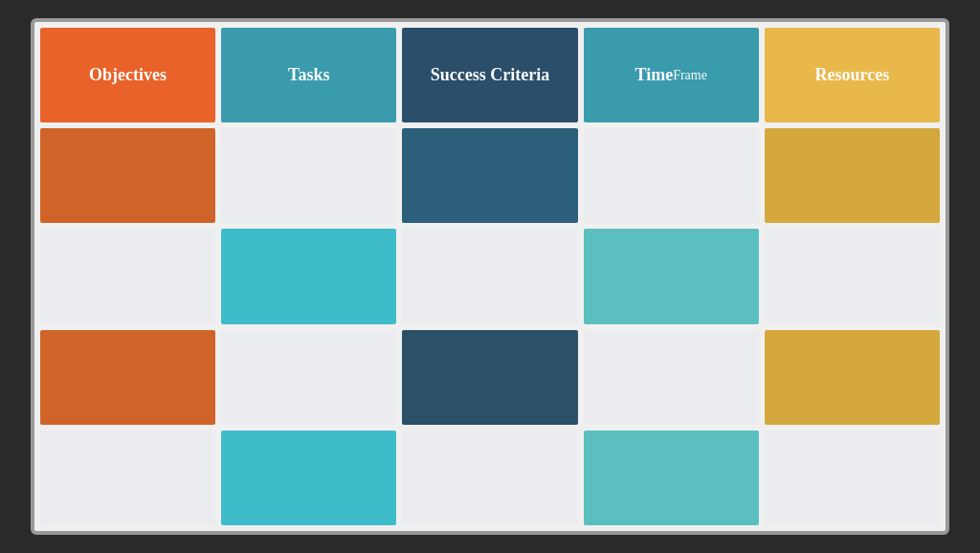 The height and width of the screenshot is (553, 980). I want to click on cell-r5c3, so click(490, 478).